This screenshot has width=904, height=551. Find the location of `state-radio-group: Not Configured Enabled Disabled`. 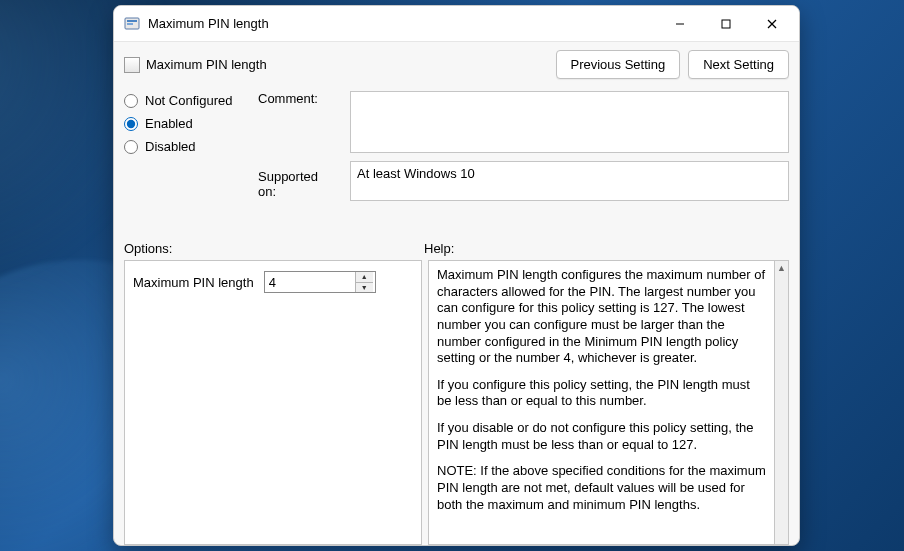

state-radio-group: Not Configured Enabled Disabled is located at coordinates (184, 162).